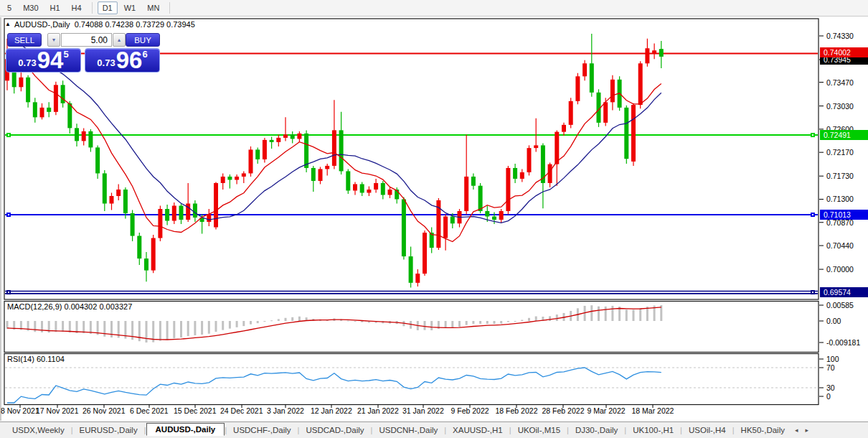 The image size is (868, 438). I want to click on timeframe-d1: D1, so click(108, 8).